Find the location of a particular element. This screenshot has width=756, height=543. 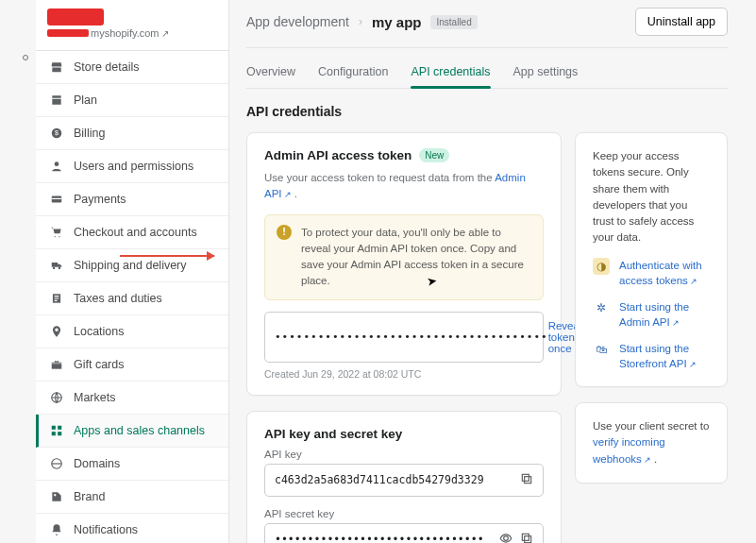

cursor-icon: ➤ is located at coordinates (432, 281).